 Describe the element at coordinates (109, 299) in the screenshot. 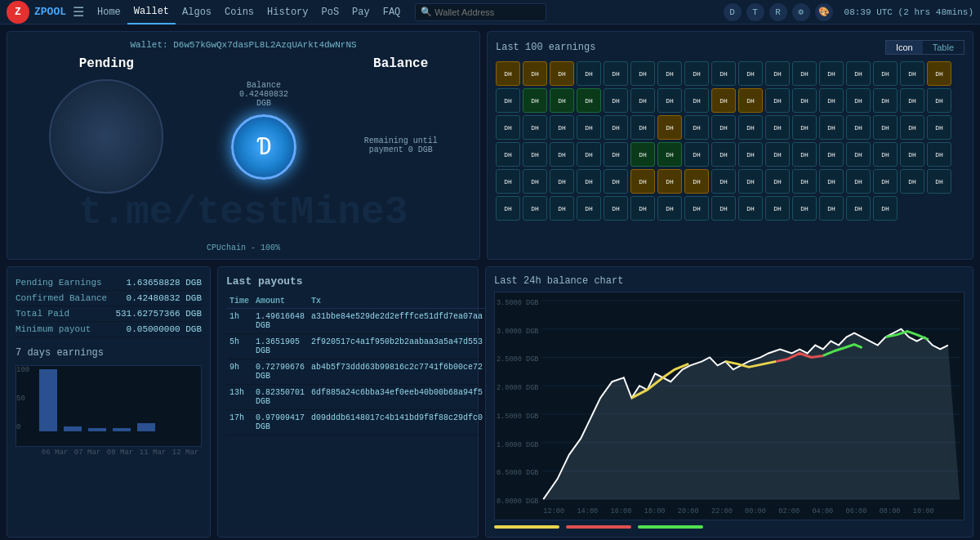

I see `stat-row: Confirmed Balance0.42480832 DGB` at that location.